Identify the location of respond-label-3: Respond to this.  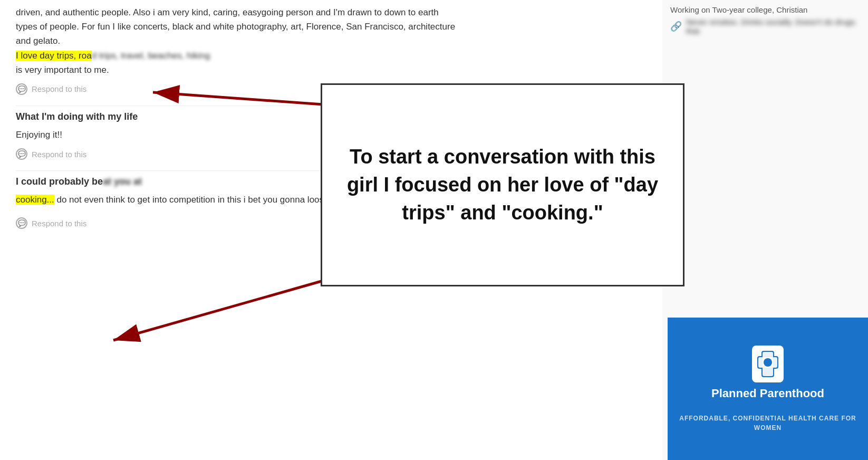
(59, 224).